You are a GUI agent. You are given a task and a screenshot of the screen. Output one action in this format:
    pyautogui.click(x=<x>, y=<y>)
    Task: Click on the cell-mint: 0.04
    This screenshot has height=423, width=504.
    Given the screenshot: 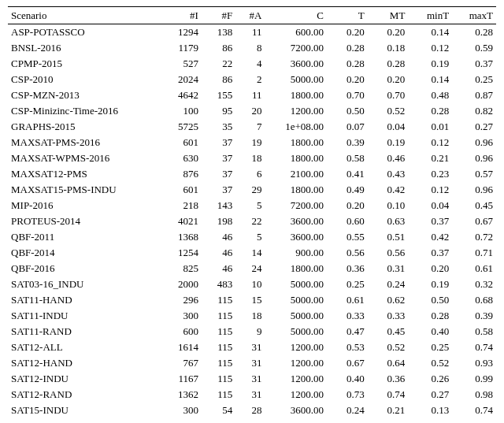 What is the action you would take?
    pyautogui.click(x=430, y=206)
    